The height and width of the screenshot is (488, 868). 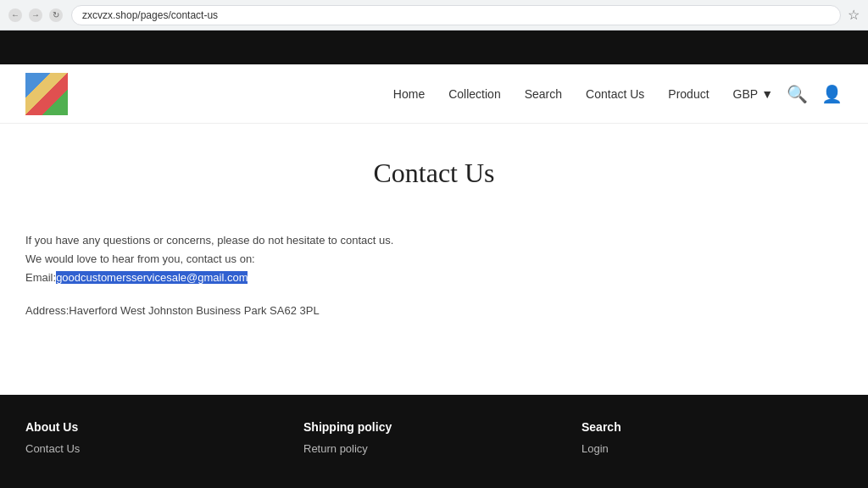 What do you see at coordinates (280, 259) in the screenshot?
I see `contact-body: If you have any questions or concerns, p…` at bounding box center [280, 259].